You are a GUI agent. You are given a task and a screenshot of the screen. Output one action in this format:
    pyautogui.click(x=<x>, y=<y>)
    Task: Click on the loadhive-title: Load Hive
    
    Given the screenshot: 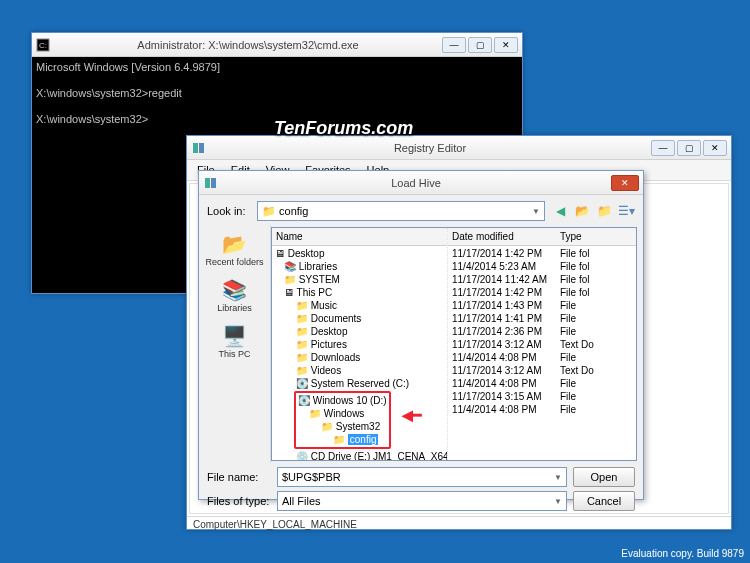 What is the action you would take?
    pyautogui.click(x=416, y=183)
    